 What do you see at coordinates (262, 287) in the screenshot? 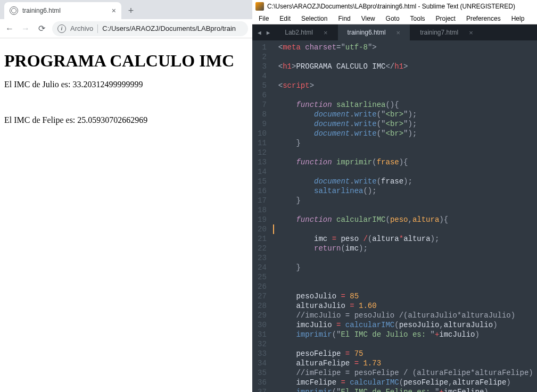
I see `line-number: 26` at bounding box center [262, 287].